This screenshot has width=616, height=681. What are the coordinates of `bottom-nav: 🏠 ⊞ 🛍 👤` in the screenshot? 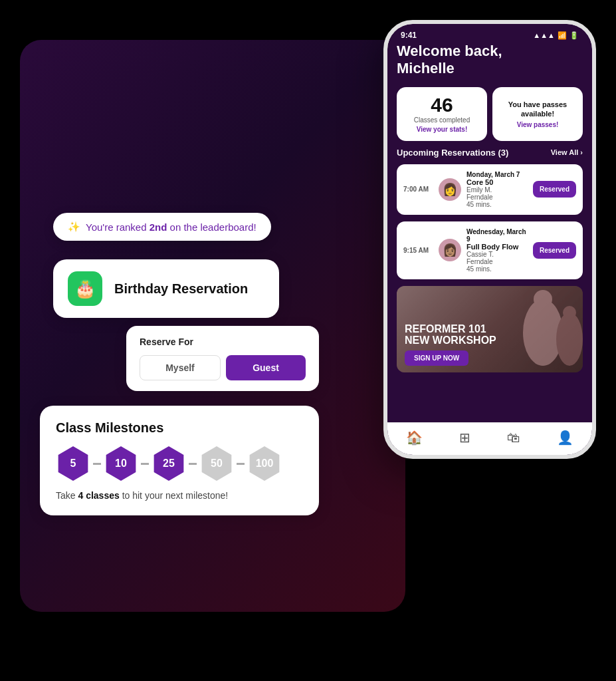 It's located at (490, 439).